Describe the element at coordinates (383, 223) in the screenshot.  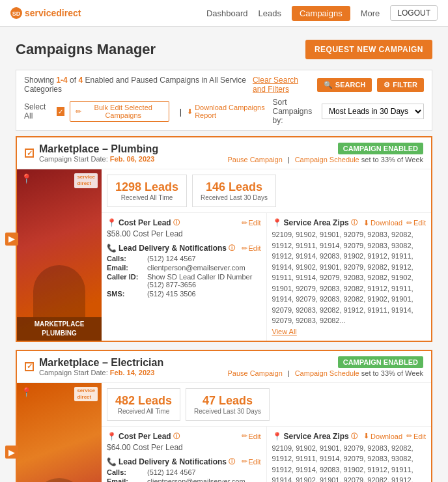
I see `download-zips-link-plumbing: ⬇ Download` at that location.